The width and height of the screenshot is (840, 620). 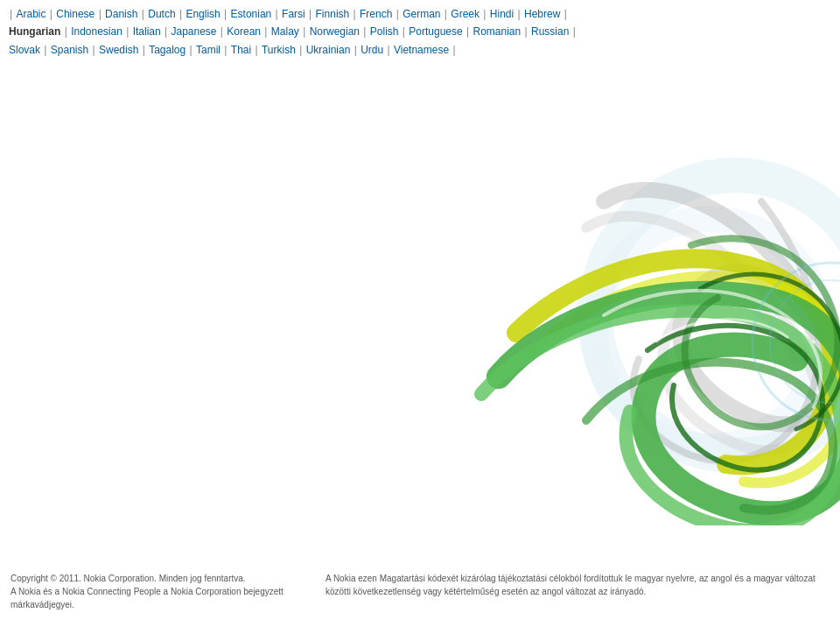 I want to click on footer-right: A Nokia ezen Magatartási kódexét kizáról…, so click(x=578, y=585).